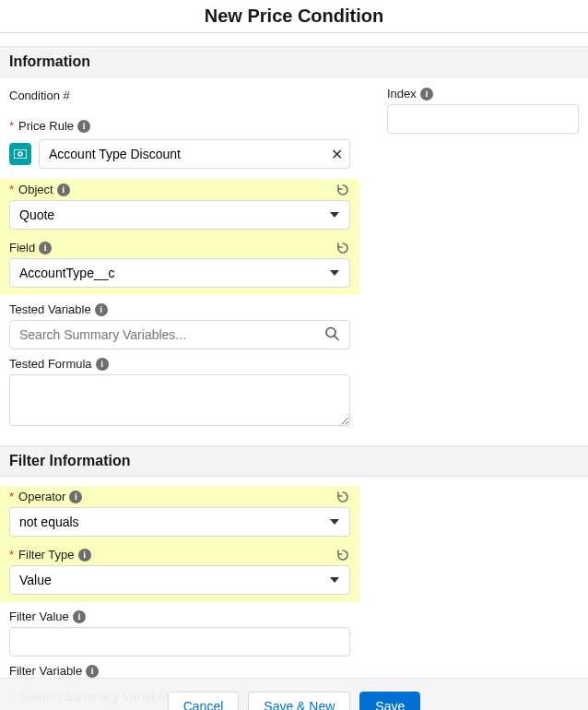 Image resolution: width=588 pixels, height=710 pixels. I want to click on tested-variable-label: Tested Variable, so click(50, 310).